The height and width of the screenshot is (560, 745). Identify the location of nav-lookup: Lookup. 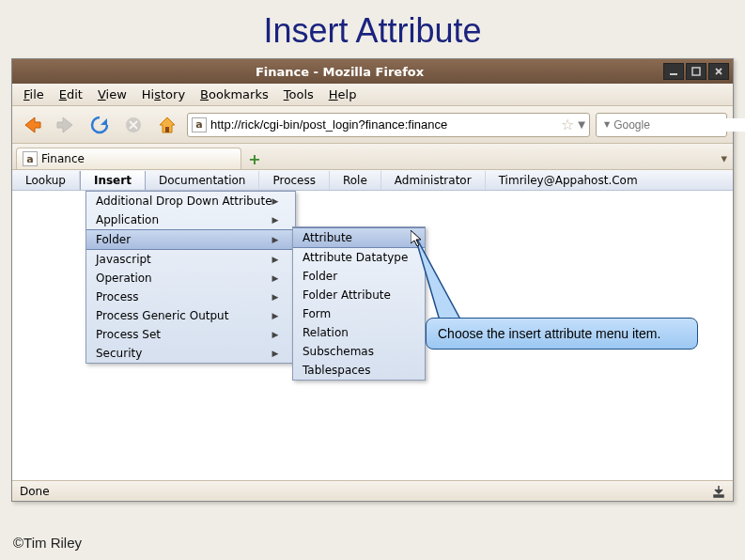
(46, 180).